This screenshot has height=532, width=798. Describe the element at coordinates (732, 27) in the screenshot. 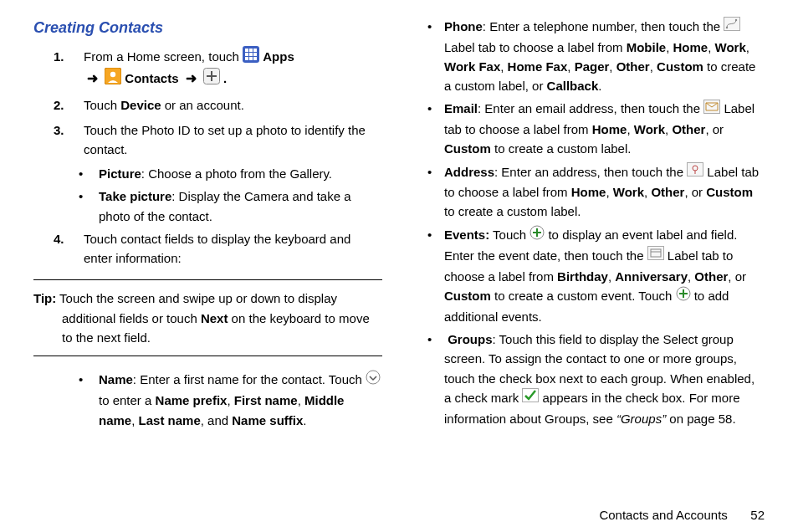

I see `label-phone-icon` at that location.